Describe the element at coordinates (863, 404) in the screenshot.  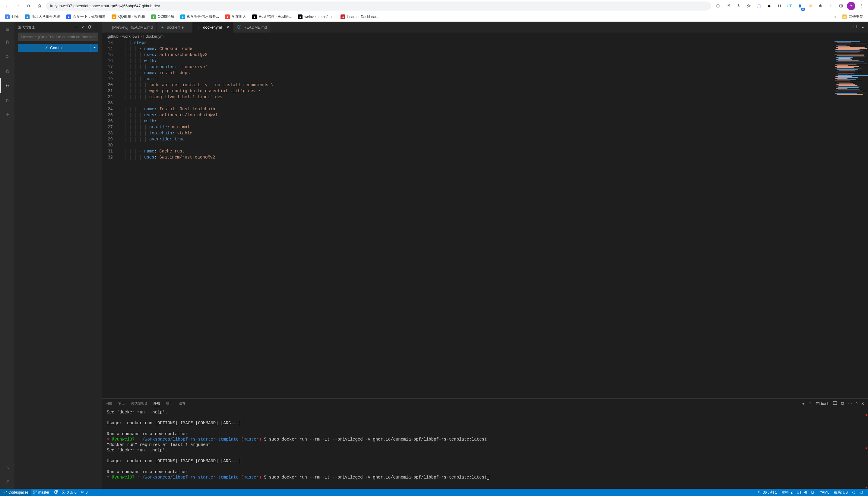
I see `close-panel-icon: ✕` at that location.